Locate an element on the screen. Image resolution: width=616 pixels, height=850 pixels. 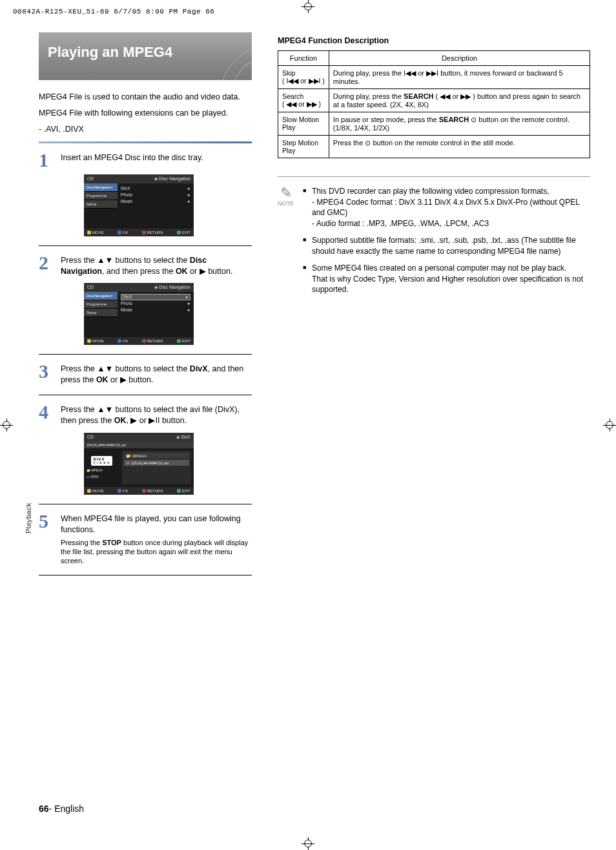
table-row: Search( ◀◀ or ▶▶ ) During play, press th… is located at coordinates (434, 101).